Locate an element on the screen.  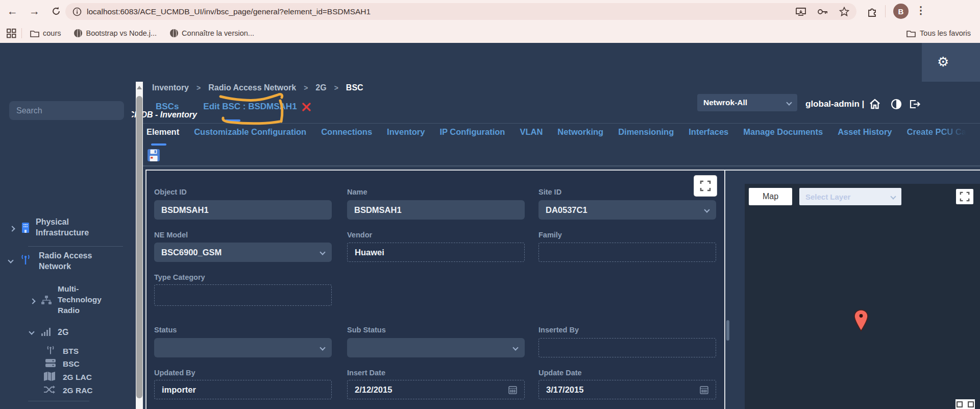
profile-avatar: B is located at coordinates (901, 11).